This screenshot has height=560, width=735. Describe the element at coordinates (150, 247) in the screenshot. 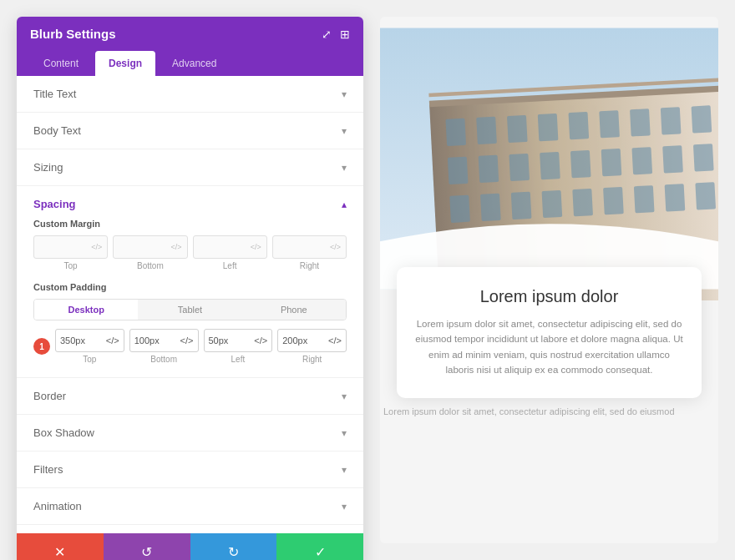

I see `margin-bottom-input: </>` at that location.